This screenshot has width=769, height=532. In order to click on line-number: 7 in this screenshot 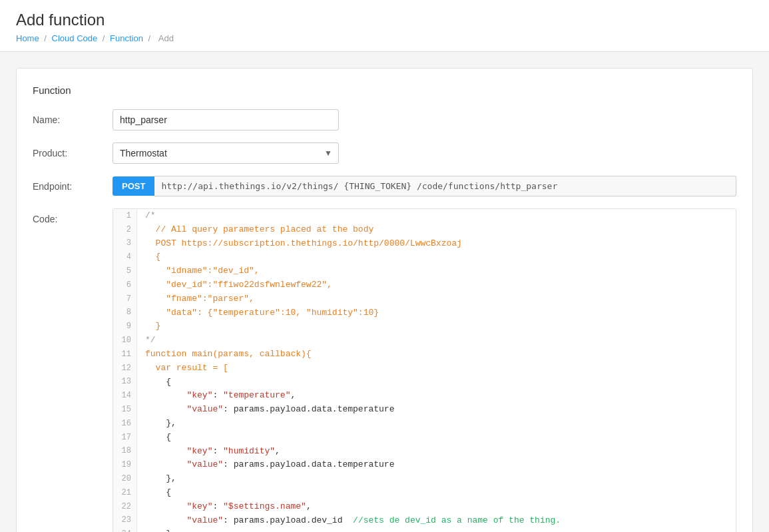, I will do `click(125, 300)`.